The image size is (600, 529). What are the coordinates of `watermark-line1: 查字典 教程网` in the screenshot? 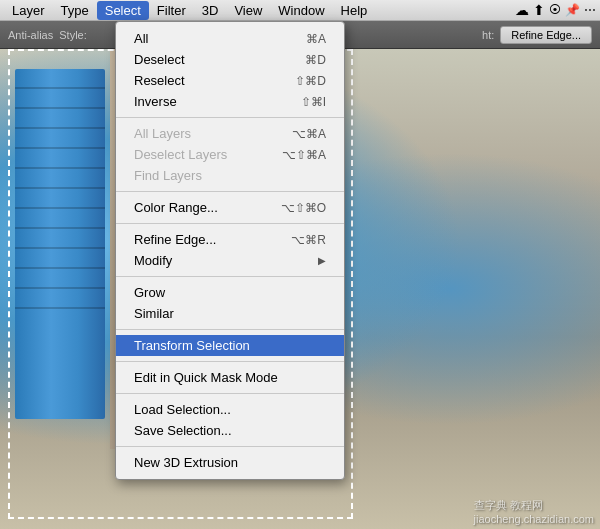 It's located at (534, 506).